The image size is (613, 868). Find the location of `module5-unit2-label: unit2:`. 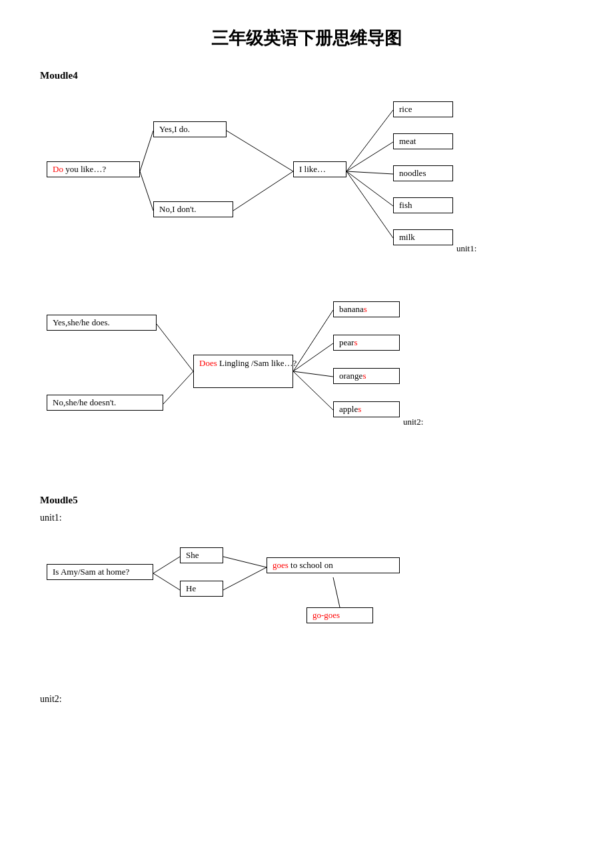

module5-unit2-label: unit2: is located at coordinates (306, 699).